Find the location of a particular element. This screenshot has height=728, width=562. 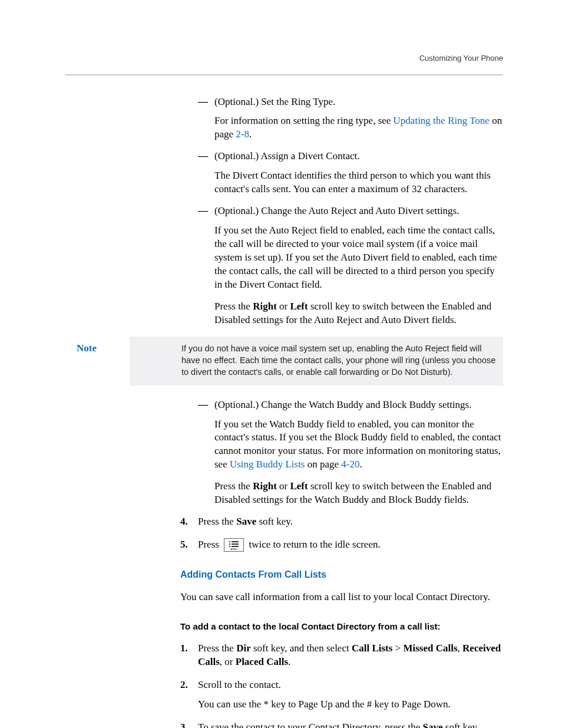

text: , or is located at coordinates (227, 661).